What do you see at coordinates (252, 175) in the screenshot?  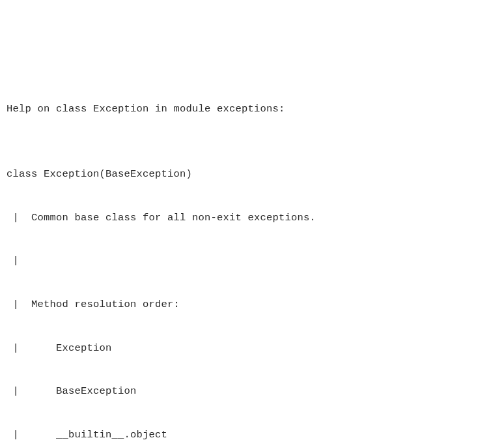 I see `class-declaration: class Exception(BaseException)` at bounding box center [252, 175].